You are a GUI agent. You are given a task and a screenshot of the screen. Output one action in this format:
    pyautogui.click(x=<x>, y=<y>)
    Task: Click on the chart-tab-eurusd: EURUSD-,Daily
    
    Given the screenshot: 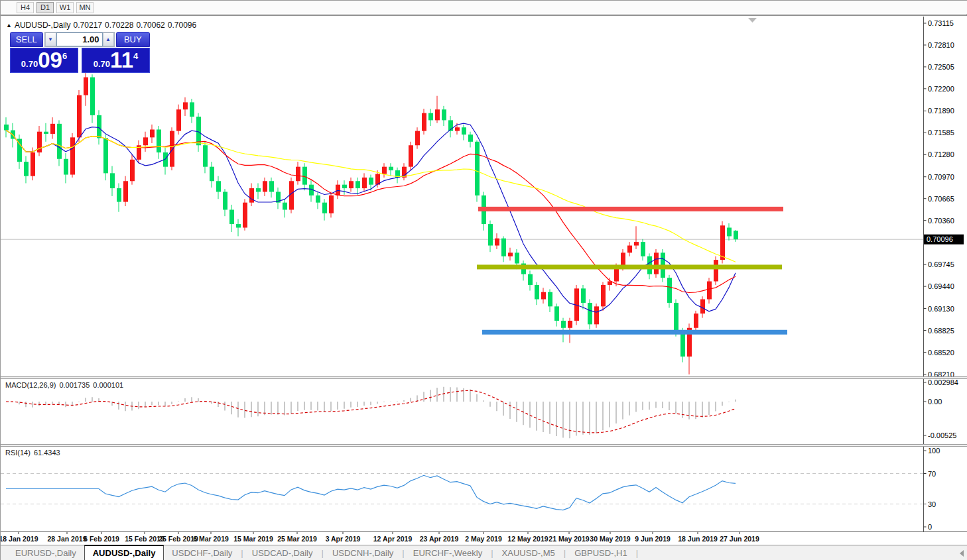 What is the action you would take?
    pyautogui.click(x=46, y=553)
    